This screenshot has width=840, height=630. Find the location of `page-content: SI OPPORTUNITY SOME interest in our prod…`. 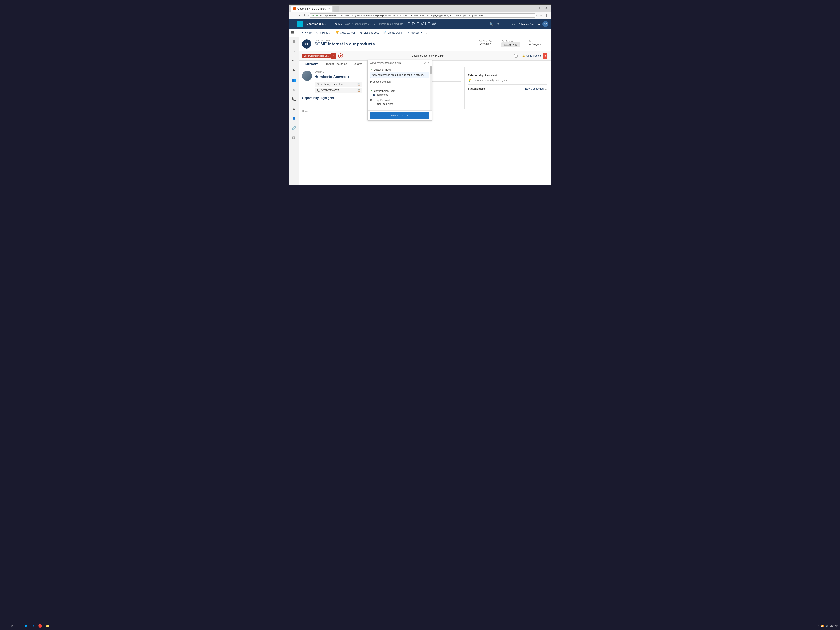

page-content: SI OPPORTUNITY SOME interest in our prod… is located at coordinates (425, 111).